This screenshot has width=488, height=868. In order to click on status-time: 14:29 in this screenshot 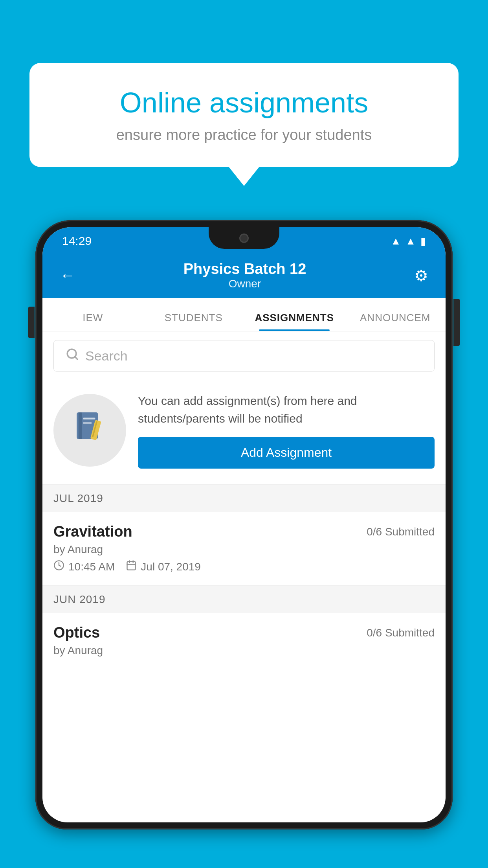, I will do `click(77, 241)`.